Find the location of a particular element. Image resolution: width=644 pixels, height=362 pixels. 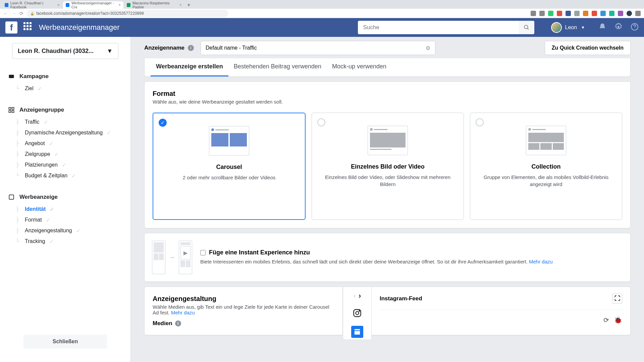

nav-item-anzeigengestaltung: ├Anzeigengestaltung✓ is located at coordinates (71, 231).